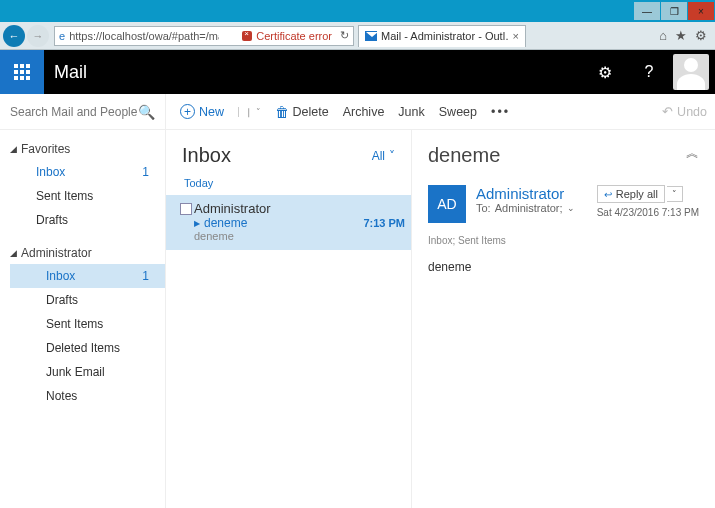 The image size is (715, 508). Describe the element at coordinates (88, 220) in the screenshot. I see `sidebar-fav-drafts: Drafts` at that location.